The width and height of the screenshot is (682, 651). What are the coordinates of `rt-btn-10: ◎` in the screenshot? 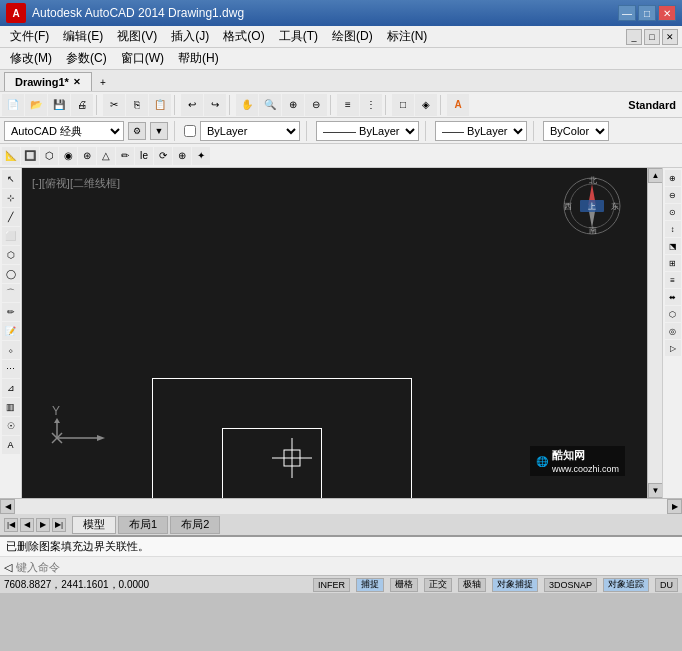 It's located at (673, 331).